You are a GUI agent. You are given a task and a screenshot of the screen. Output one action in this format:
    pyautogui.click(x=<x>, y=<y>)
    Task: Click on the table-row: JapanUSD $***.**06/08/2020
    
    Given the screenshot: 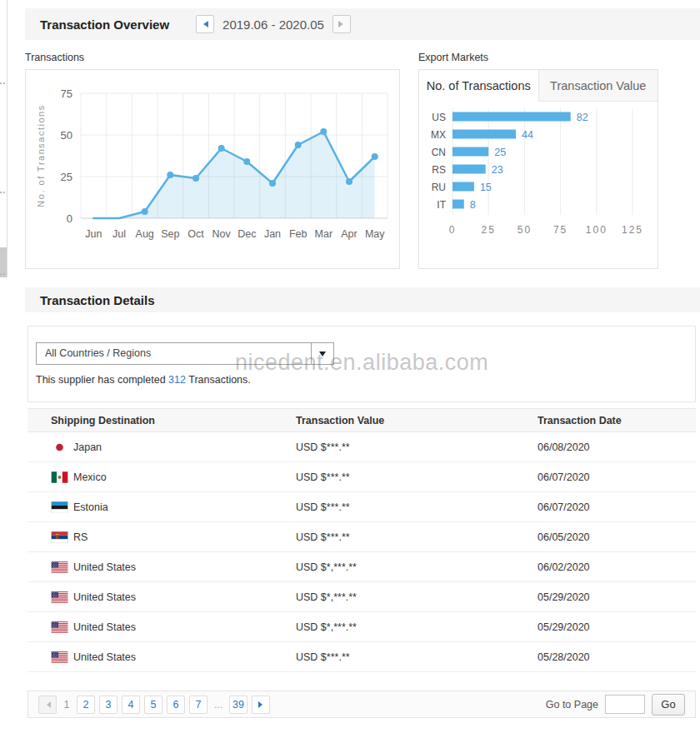 What is the action you would take?
    pyautogui.click(x=362, y=447)
    